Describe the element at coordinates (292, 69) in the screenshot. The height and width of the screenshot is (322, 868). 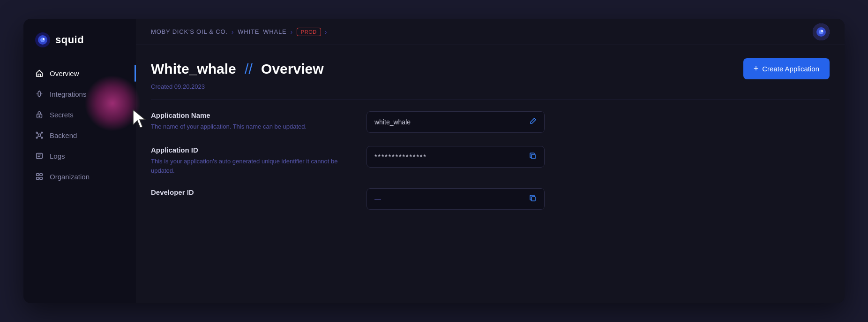
I see `page-title-section: Overview` at that location.